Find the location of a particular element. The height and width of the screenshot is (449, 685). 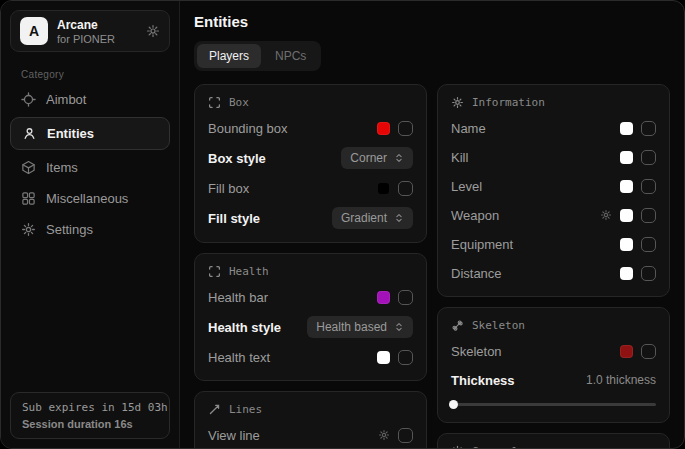

subscription-card: Sub expires in 15d 03h Session duration … is located at coordinates (90, 416).